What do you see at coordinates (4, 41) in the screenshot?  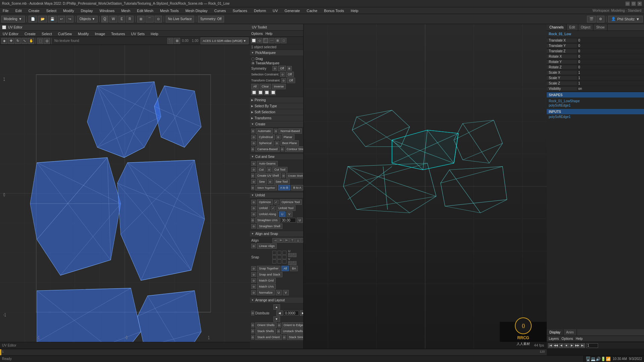 I see `uv-select-icon: ◈` at bounding box center [4, 41].